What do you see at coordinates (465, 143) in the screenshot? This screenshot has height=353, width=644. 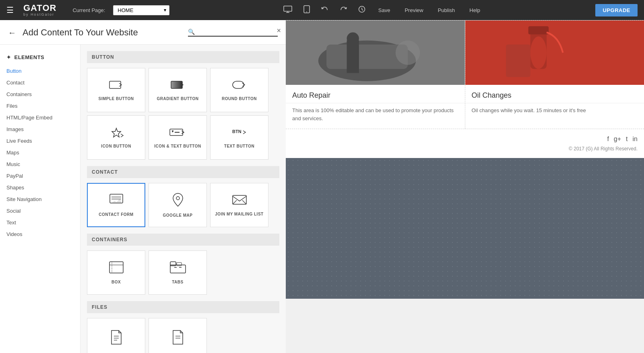 I see `preview-footer: f g+ t in © 2017 (G) All Rights Reserved…` at bounding box center [465, 143].